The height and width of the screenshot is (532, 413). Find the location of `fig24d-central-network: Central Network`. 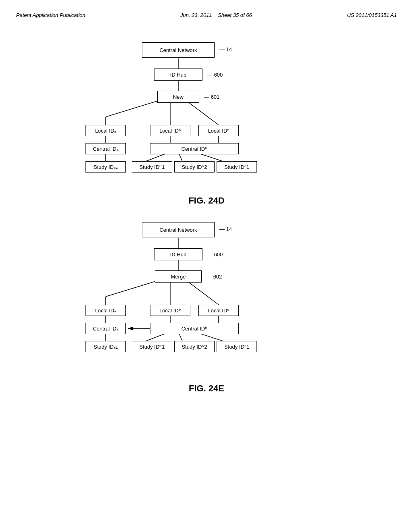

fig24d-central-network: Central Network is located at coordinates (178, 50).